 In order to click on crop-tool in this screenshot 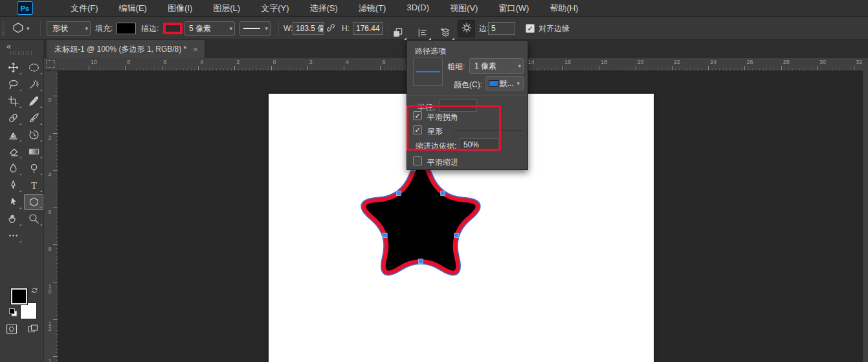, I will do `click(13, 101)`.